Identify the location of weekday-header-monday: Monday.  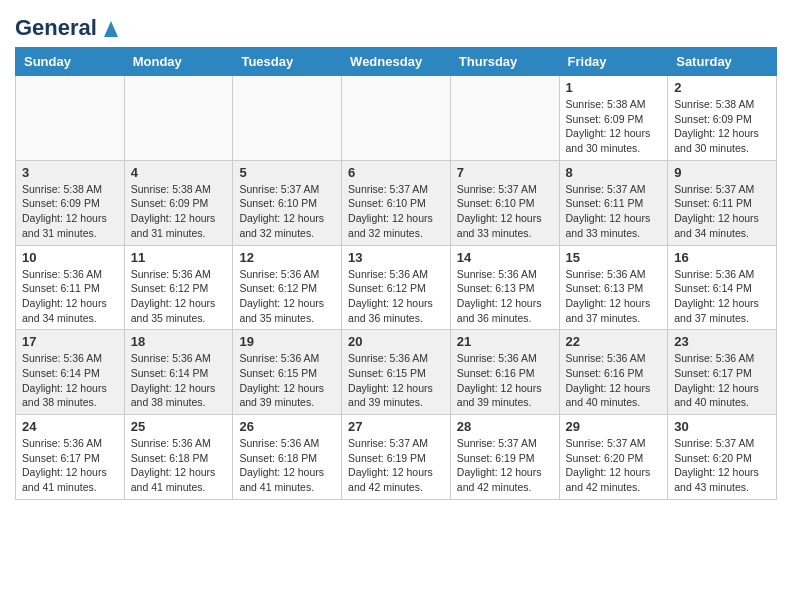
(178, 62).